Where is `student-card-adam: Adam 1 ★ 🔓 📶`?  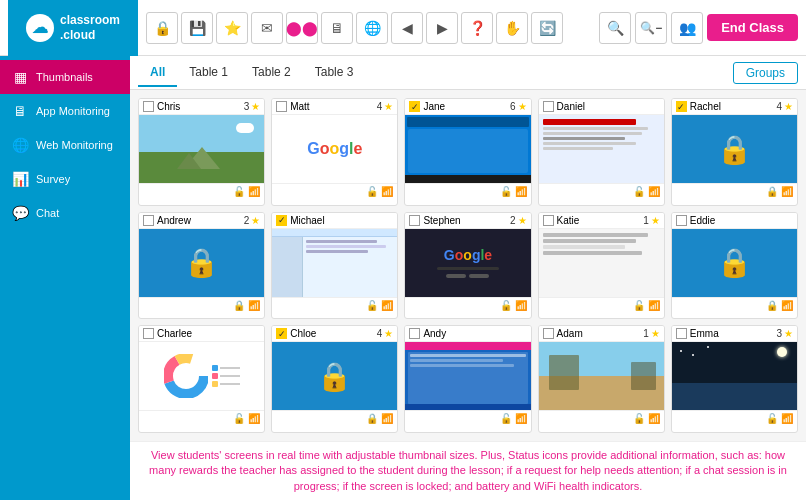
student-card-adam: Adam 1 ★ 🔓 📶 is located at coordinates (602, 379).